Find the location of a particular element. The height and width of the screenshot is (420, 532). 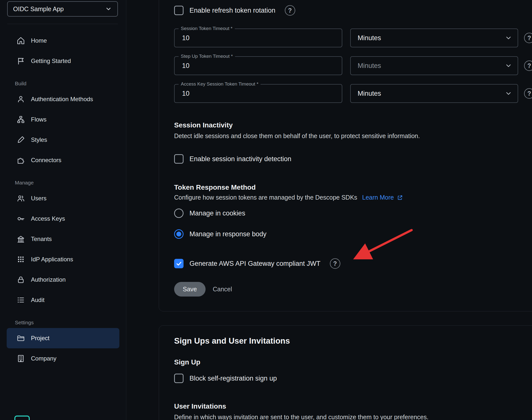

sidebar-item-tenants: Tenants is located at coordinates (63, 239).